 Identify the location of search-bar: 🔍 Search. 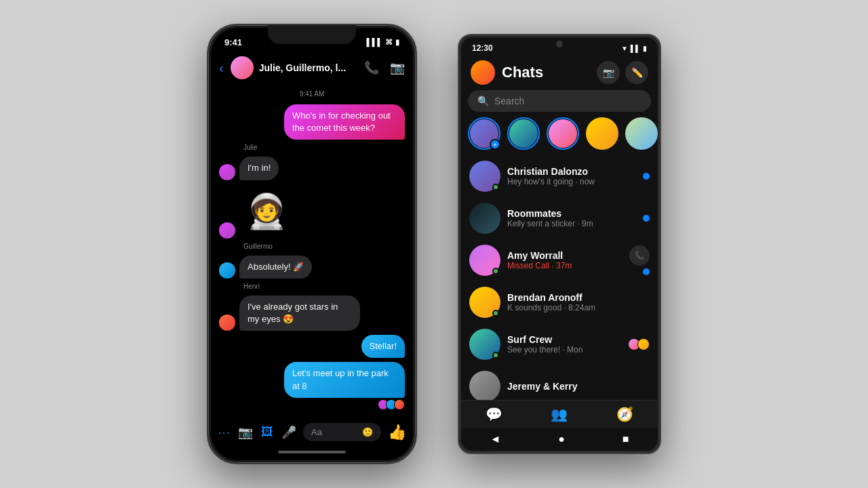
(559, 101).